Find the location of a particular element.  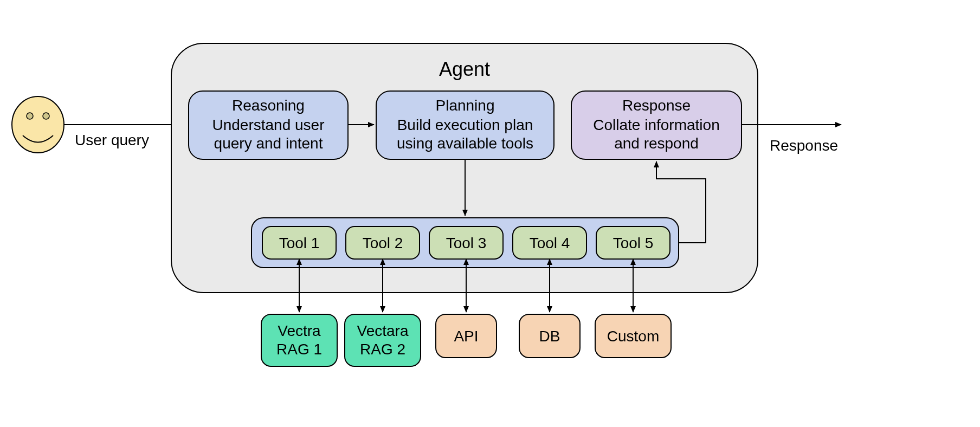

reasoning-title: Reasoning is located at coordinates (268, 105).